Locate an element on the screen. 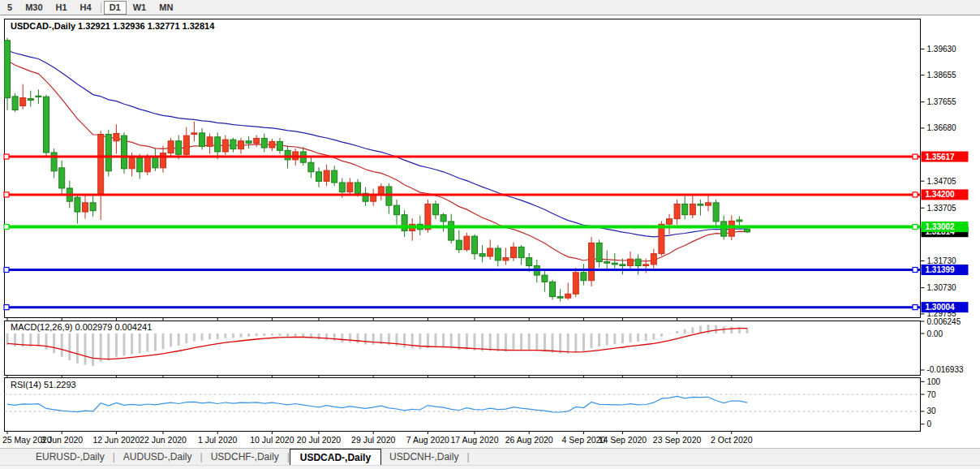 This screenshot has width=980, height=469. date-tick-label: 14 Sep 2020 is located at coordinates (623, 440).